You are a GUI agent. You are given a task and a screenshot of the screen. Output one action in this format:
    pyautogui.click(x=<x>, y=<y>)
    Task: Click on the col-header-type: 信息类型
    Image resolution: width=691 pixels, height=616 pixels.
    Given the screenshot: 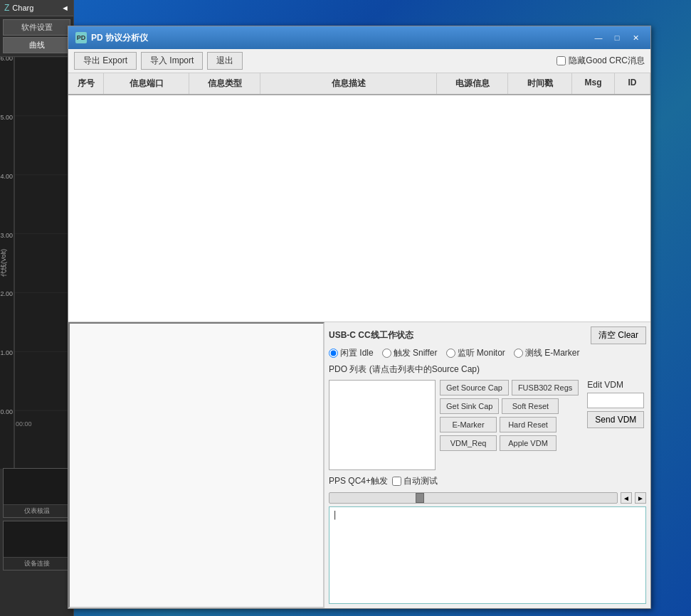 What is the action you would take?
    pyautogui.click(x=225, y=84)
    